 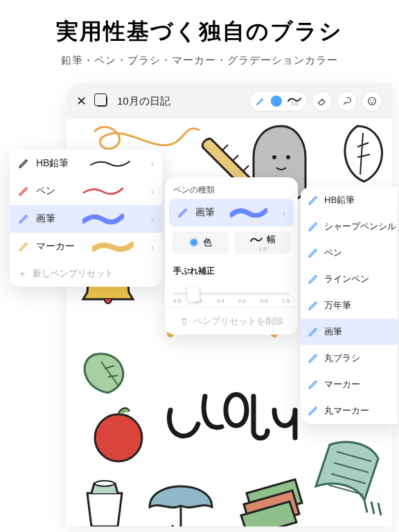 What do you see at coordinates (200, 32) in the screenshot?
I see `hero-title: 実用性基づく独自のブラシ` at bounding box center [200, 32].